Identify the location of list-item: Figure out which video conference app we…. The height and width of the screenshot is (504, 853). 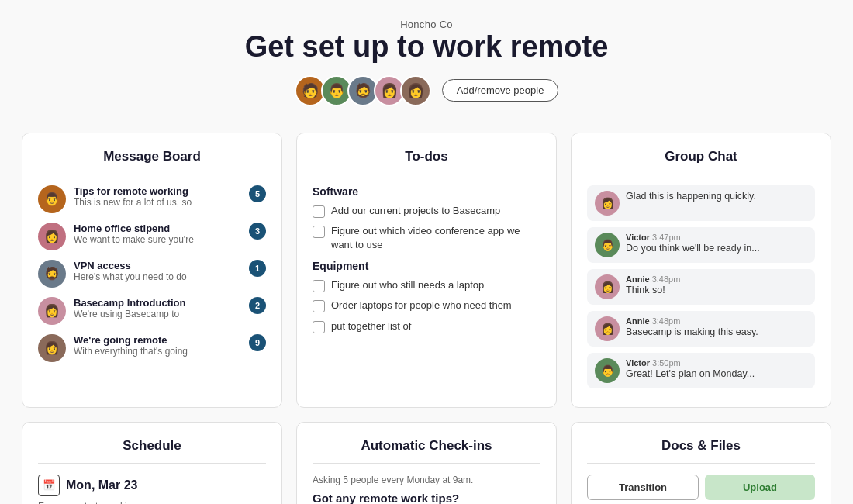
(427, 238).